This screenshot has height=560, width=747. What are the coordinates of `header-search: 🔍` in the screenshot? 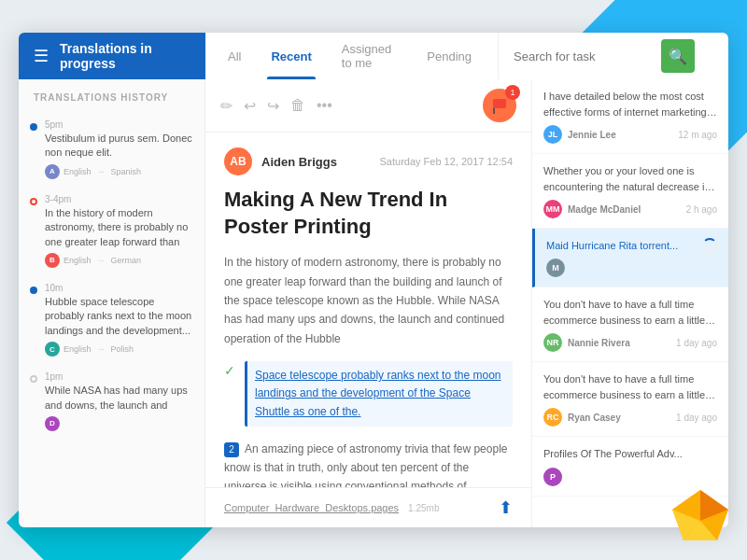 It's located at (603, 56).